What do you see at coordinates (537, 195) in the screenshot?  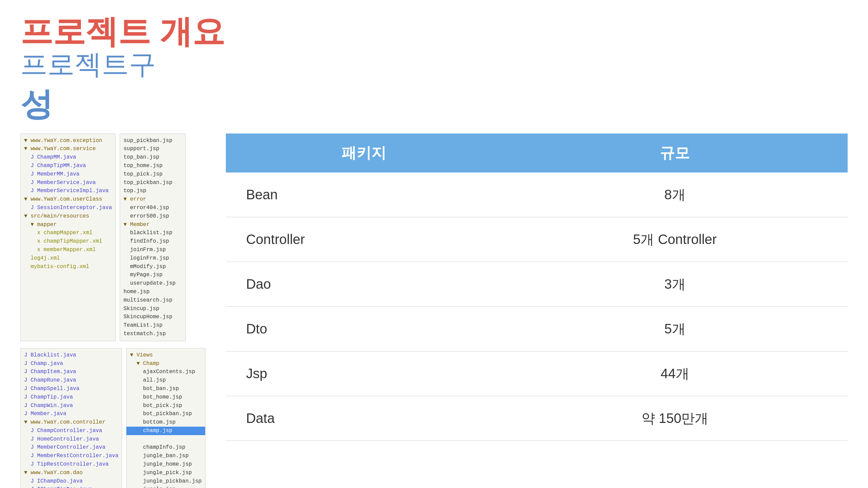 I see `table-row: Bean8개` at bounding box center [537, 195].